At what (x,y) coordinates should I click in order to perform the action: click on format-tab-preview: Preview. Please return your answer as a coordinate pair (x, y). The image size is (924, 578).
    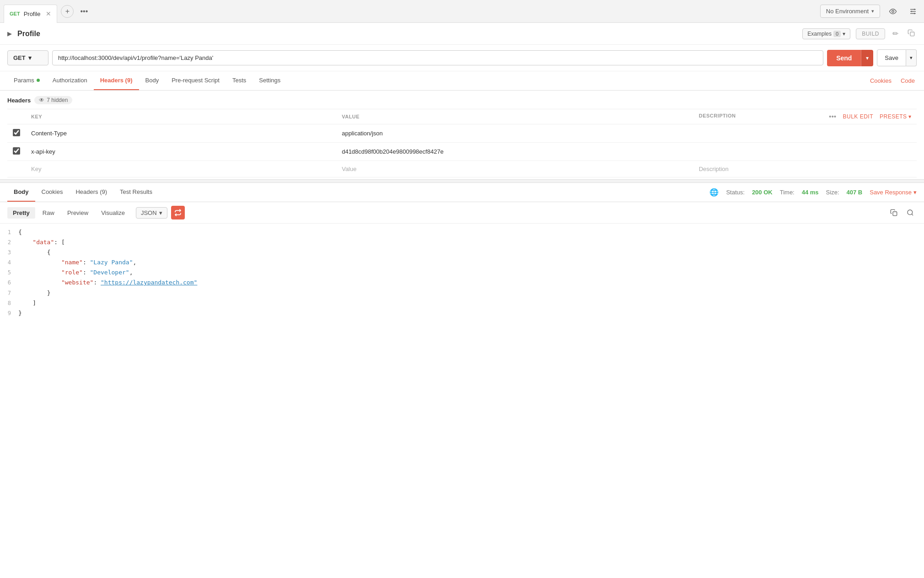
    Looking at the image, I should click on (78, 213).